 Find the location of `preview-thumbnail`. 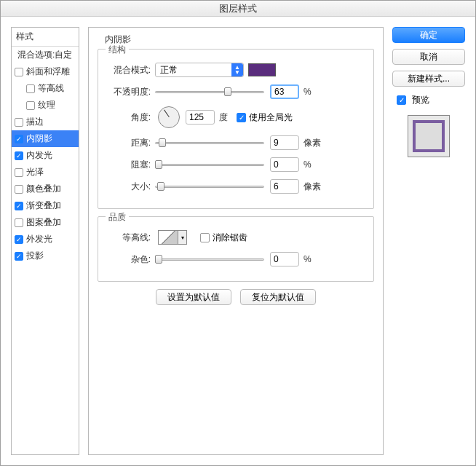

preview-thumbnail is located at coordinates (429, 136).